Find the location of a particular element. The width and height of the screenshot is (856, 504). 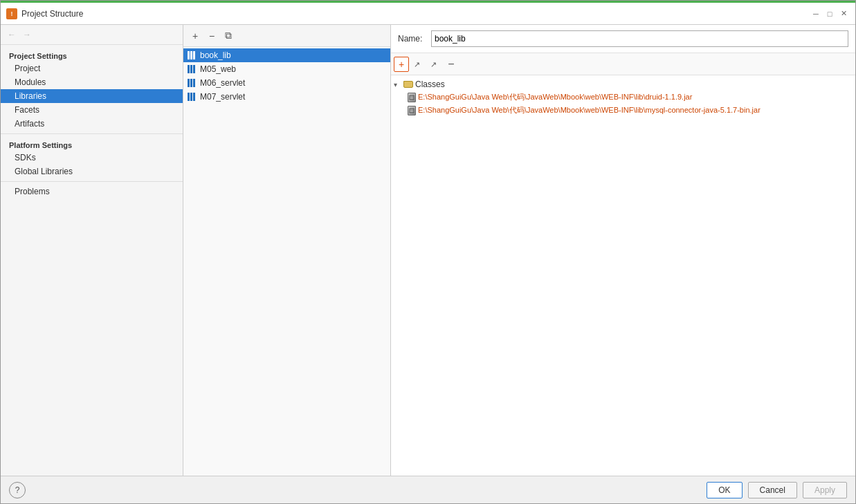

name-label: Name: is located at coordinates (412, 39).